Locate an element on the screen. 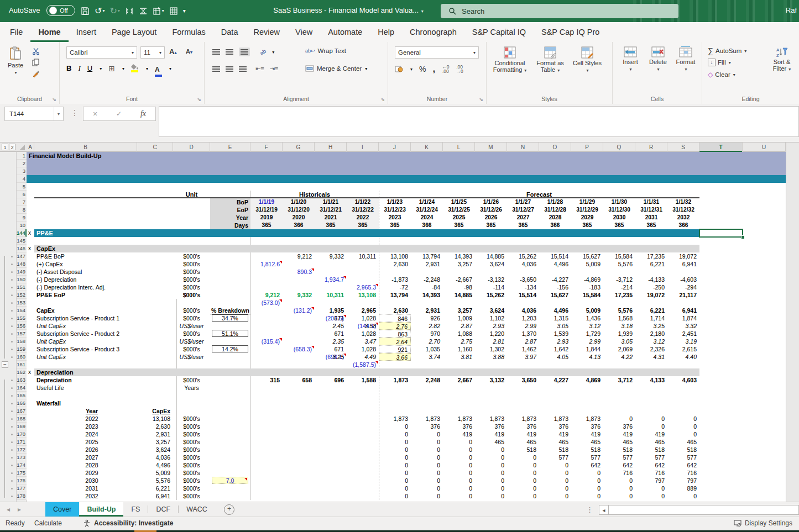 Image resolution: width=799 pixels, height=532 pixels. cell-I160: 4.49 is located at coordinates (363, 357).